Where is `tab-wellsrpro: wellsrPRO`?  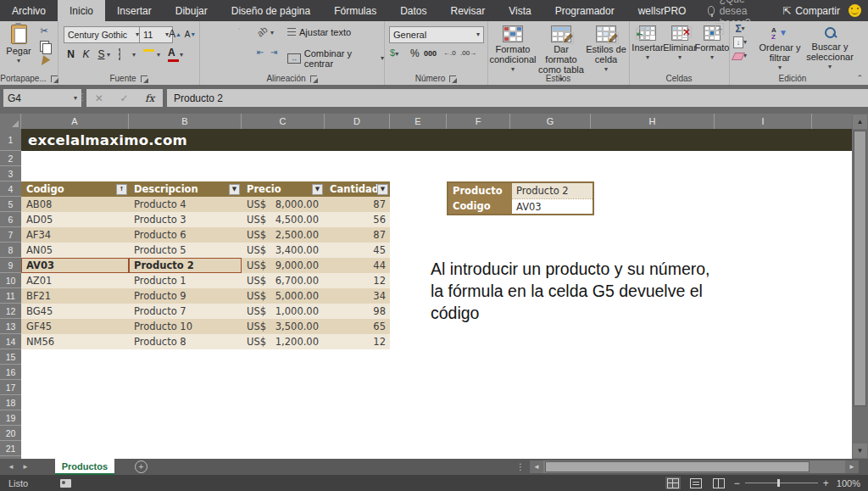 tab-wellsrpro: wellsrPRO is located at coordinates (663, 10).